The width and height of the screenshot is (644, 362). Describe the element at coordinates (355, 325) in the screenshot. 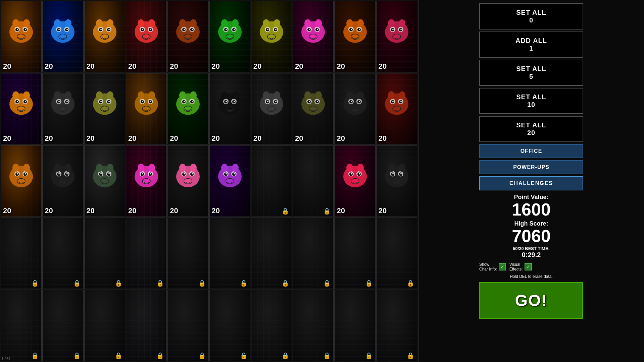

I see `char-cell-49: 🔒` at that location.